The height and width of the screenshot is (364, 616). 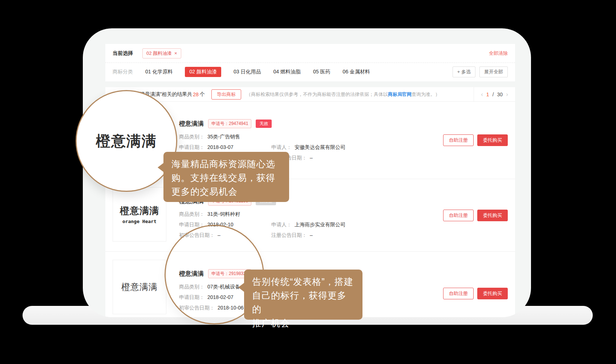 What do you see at coordinates (219, 235) in the screenshot?
I see `first-notice-value: –` at bounding box center [219, 235].